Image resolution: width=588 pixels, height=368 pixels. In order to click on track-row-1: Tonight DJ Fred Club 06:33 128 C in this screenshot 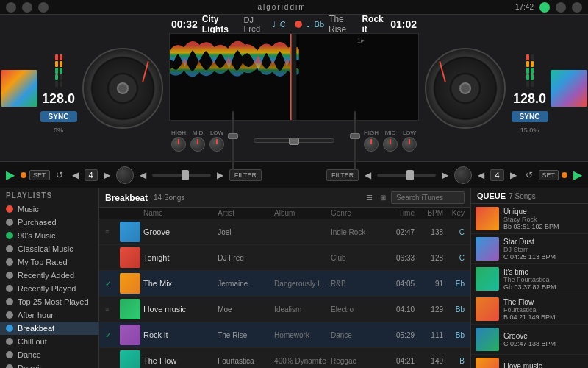, I will do `click(285, 258)`.